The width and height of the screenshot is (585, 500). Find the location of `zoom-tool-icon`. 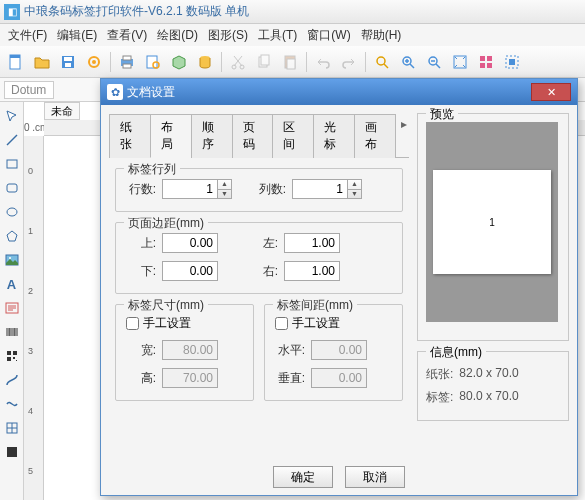

zoom-tool-icon is located at coordinates (382, 62).